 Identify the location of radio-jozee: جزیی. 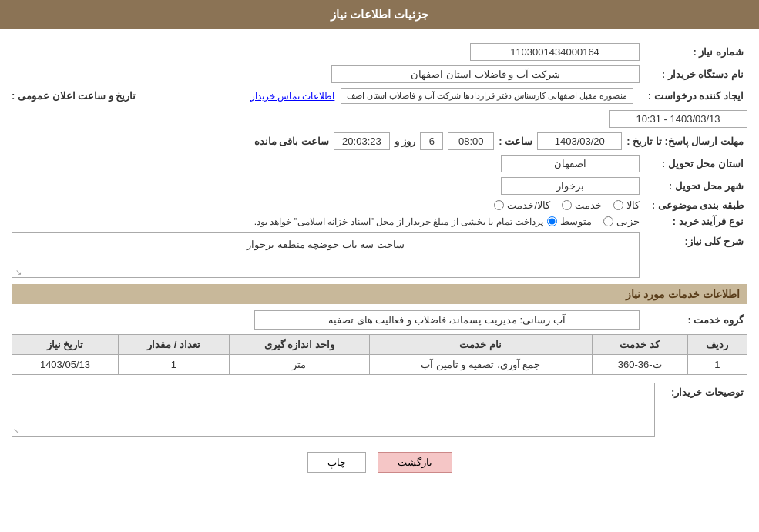
(621, 222).